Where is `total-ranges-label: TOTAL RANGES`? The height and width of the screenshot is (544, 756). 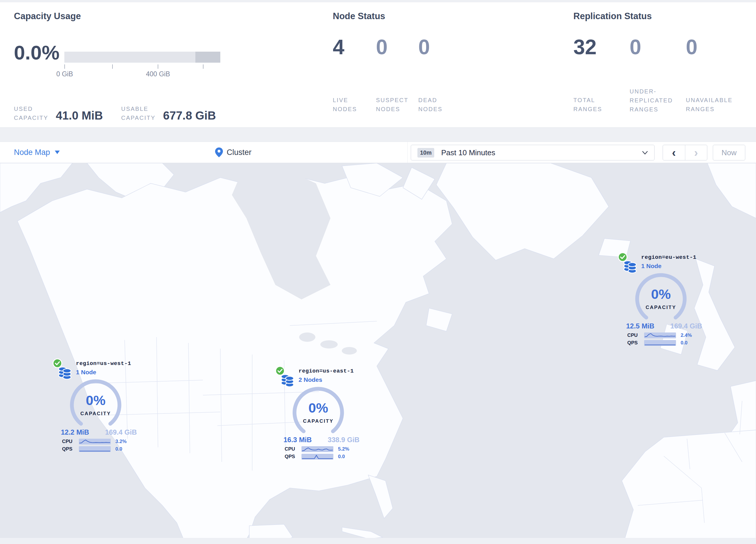
total-ranges-label: TOTAL RANGES is located at coordinates (588, 105).